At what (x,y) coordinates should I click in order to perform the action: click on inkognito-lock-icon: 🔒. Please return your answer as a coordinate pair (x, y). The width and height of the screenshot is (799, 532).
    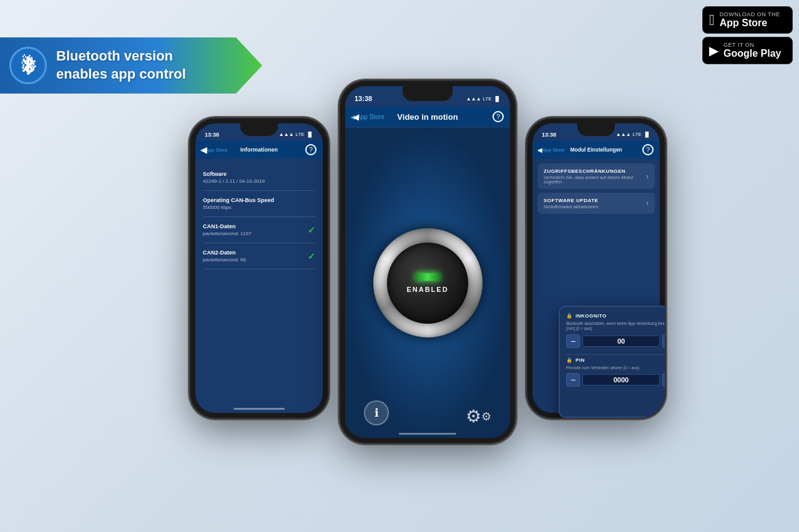
    Looking at the image, I should click on (569, 316).